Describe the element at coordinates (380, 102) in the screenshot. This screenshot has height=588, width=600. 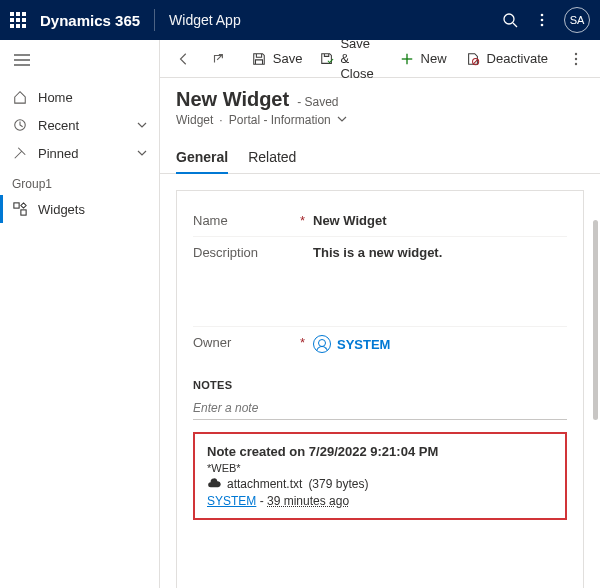
I see `record-header: New Widget - Saved Widget · Portal - Inf…` at that location.